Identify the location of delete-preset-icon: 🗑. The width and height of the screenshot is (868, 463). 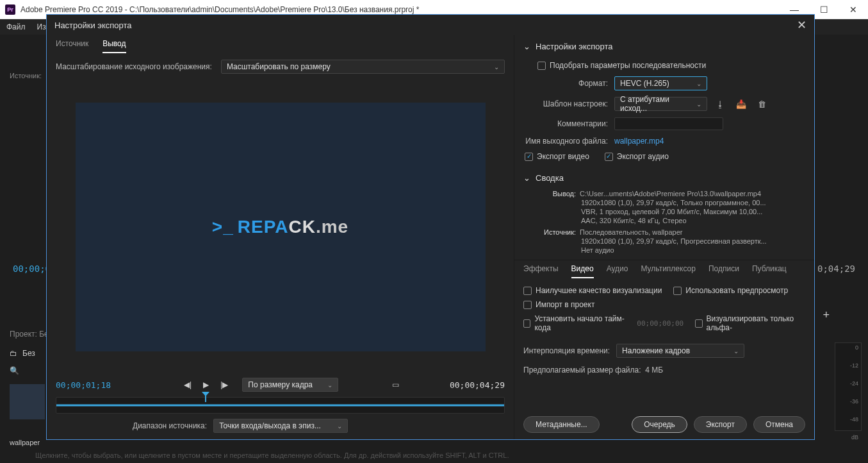
(762, 104).